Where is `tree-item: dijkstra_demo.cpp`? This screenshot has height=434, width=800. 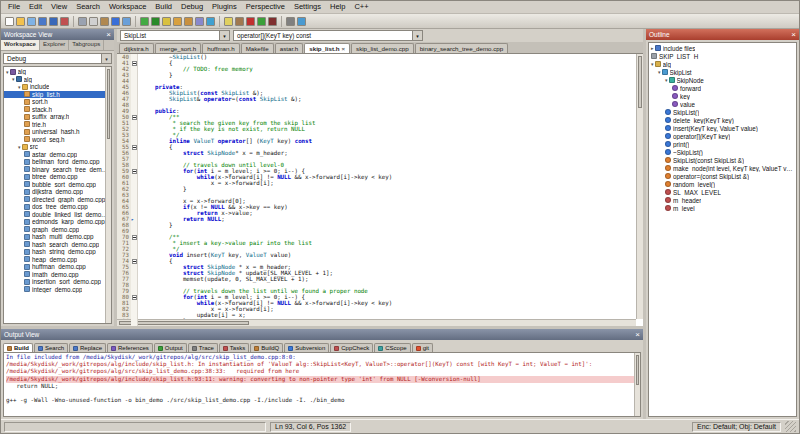
tree-item: dijkstra_demo.cpp is located at coordinates (58, 192).